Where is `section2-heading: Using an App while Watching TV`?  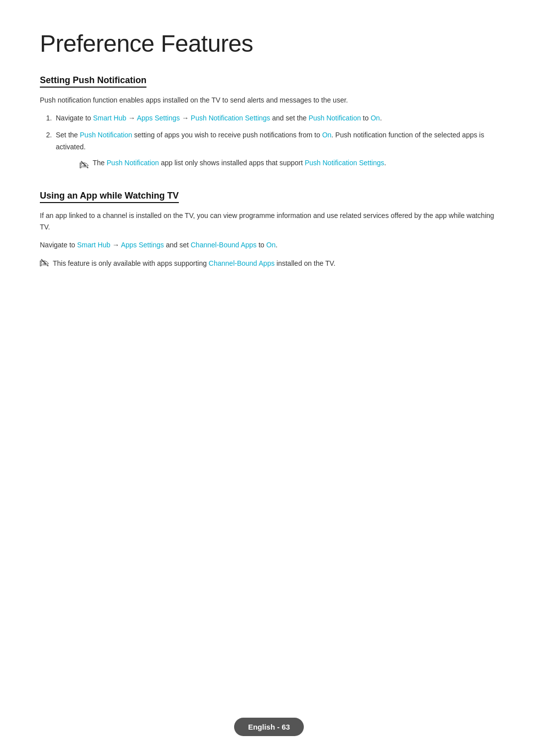 section2-heading: Using an App while Watching TV is located at coordinates (110, 197).